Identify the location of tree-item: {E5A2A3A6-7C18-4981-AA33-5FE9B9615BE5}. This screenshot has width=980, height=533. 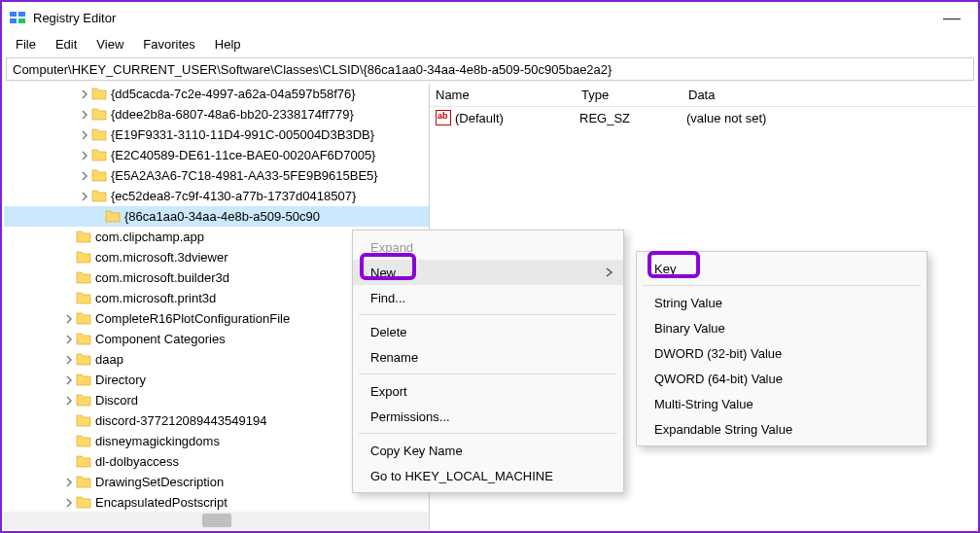
(216, 175).